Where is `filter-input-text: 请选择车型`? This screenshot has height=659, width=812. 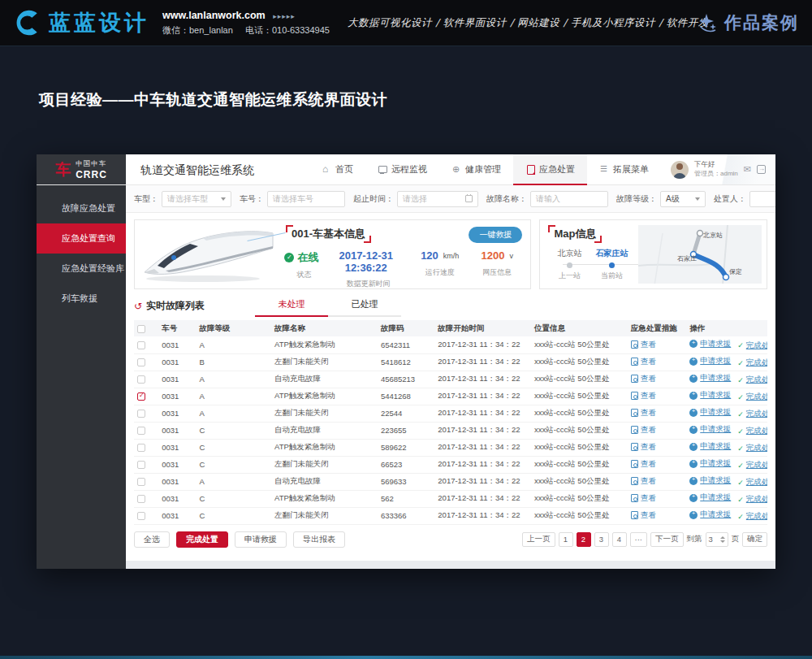 filter-input-text: 请选择车型 is located at coordinates (188, 199).